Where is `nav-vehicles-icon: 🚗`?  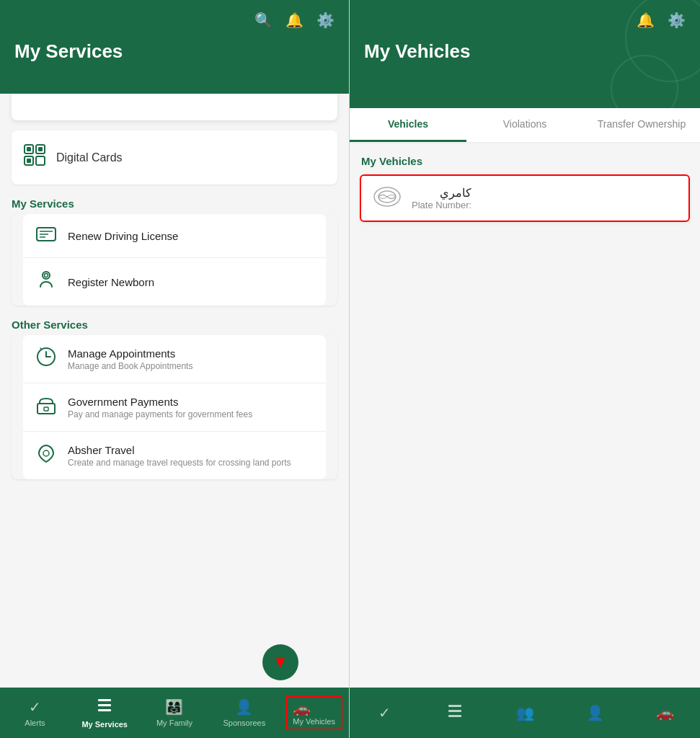
nav-vehicles-icon: 🚗 is located at coordinates (301, 708).